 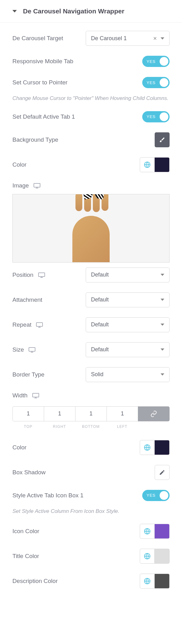 What do you see at coordinates (91, 38) in the screenshot?
I see `carousel-target-row: De Carousel Target De Carousel 1 ×` at bounding box center [91, 38].